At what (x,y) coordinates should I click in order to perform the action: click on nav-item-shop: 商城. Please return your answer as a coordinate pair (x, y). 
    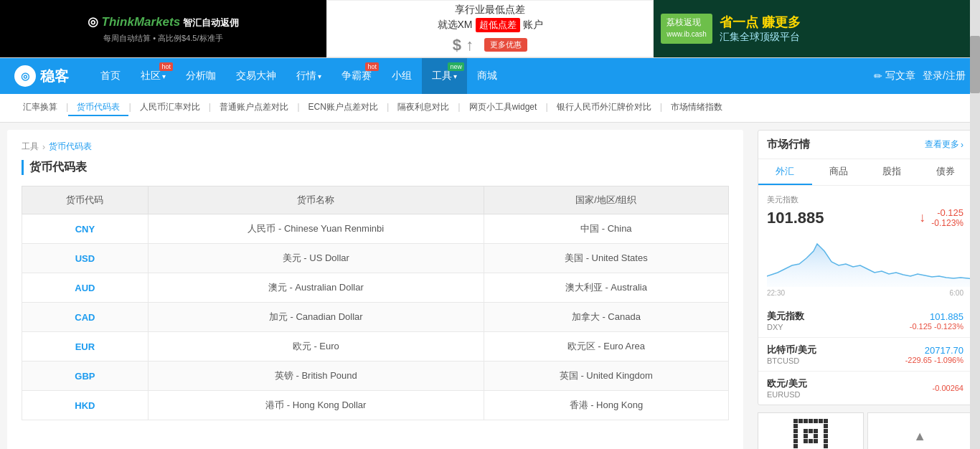
    Looking at the image, I should click on (487, 76).